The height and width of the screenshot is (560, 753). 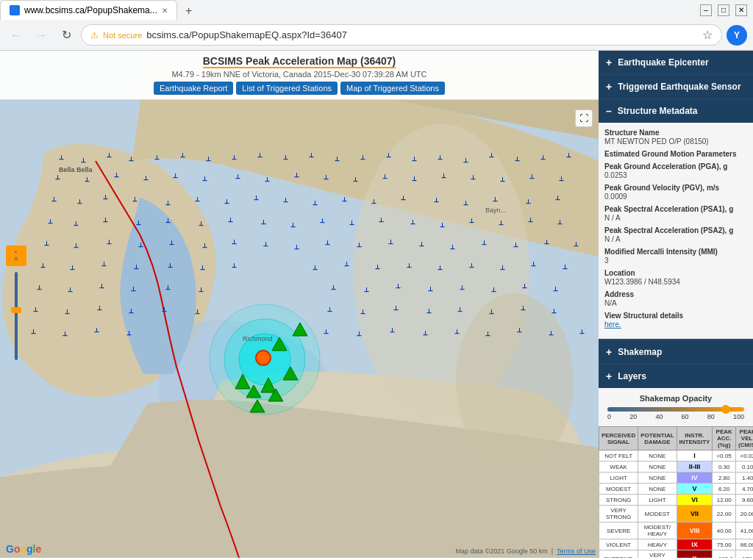 What do you see at coordinates (610, 303) in the screenshot?
I see `address-value: N/A` at bounding box center [610, 303].